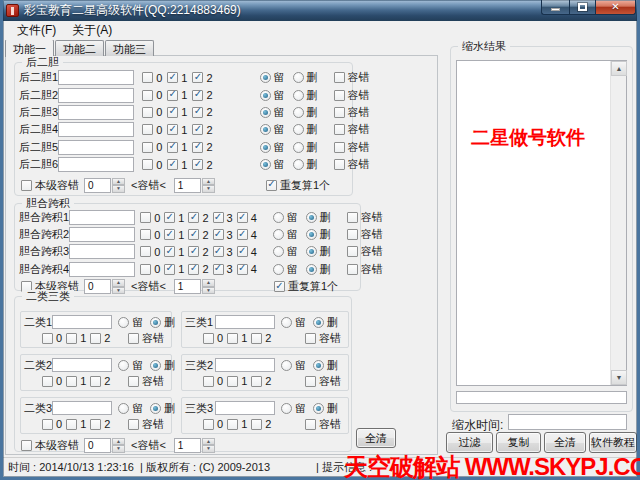 Image resolution: width=640 pixels, height=480 pixels. Describe the element at coordinates (130, 48) in the screenshot. I see `tab-3: 功能三` at that location.